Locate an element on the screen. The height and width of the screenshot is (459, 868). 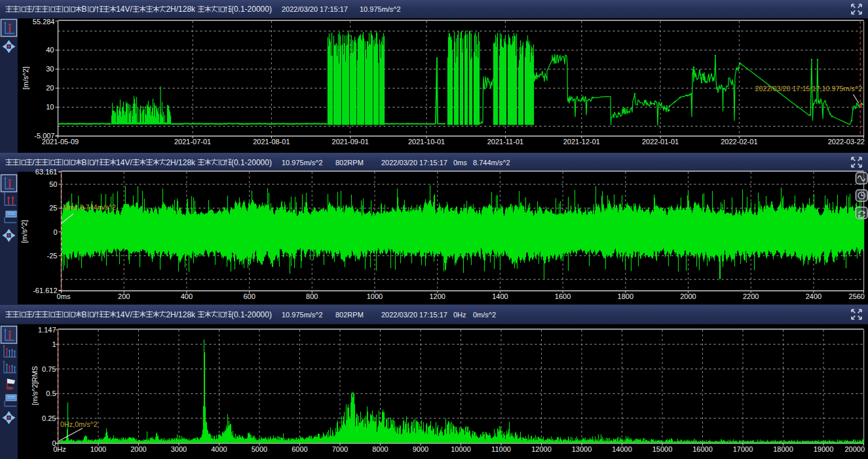
svg-text: 19000 is located at coordinates (824, 449).